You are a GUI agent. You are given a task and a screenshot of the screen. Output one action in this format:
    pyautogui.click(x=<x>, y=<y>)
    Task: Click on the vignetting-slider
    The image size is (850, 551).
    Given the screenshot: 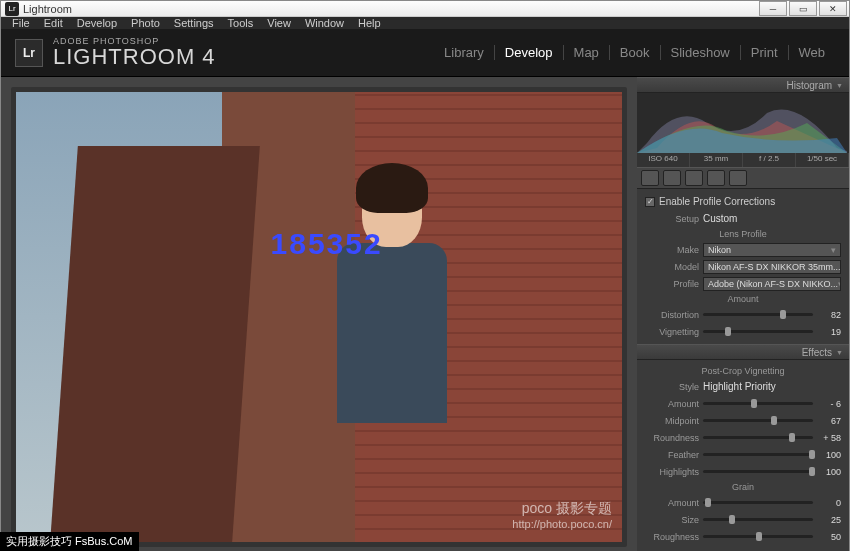 What is the action you would take?
    pyautogui.click(x=758, y=332)
    